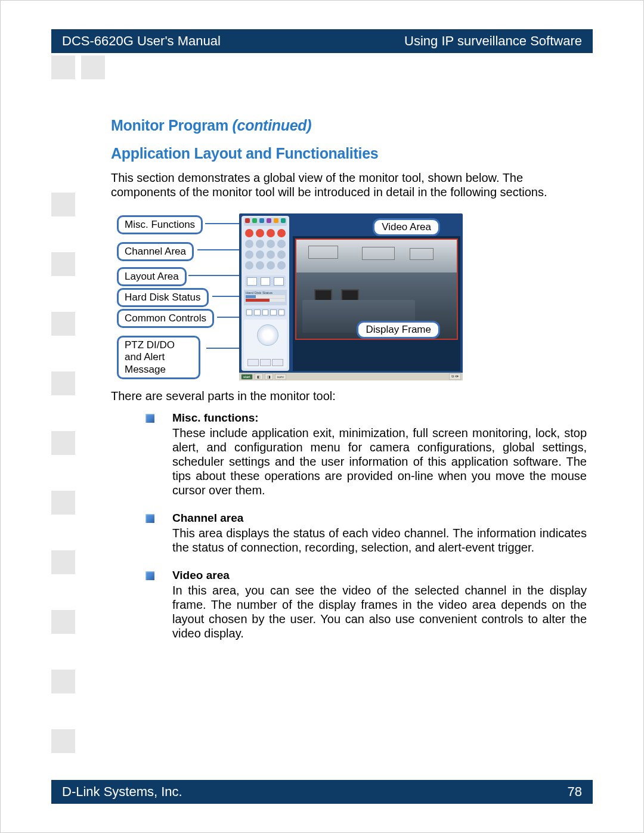  I want to click on heading-2: Application Layout and Functionalities, so click(349, 154).